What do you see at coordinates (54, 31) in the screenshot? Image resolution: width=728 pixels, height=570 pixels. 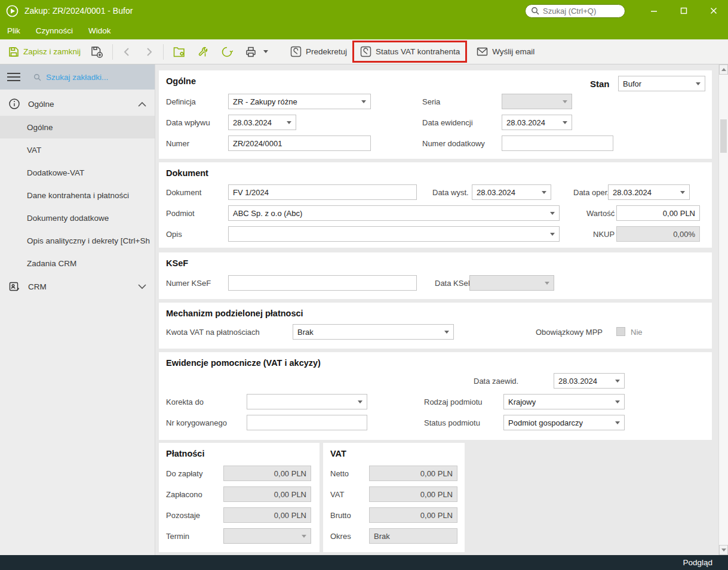 I see `menu-czynnosci: Czynności` at bounding box center [54, 31].